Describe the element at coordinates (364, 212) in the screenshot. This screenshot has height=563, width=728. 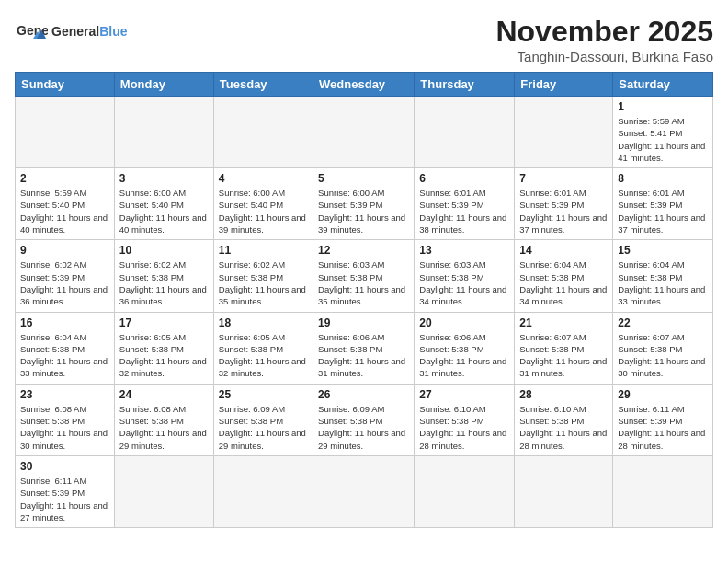
I see `day-info: Sunrise: 6:00 AM Sunset: 5:39 PM Dayligh…` at that location.